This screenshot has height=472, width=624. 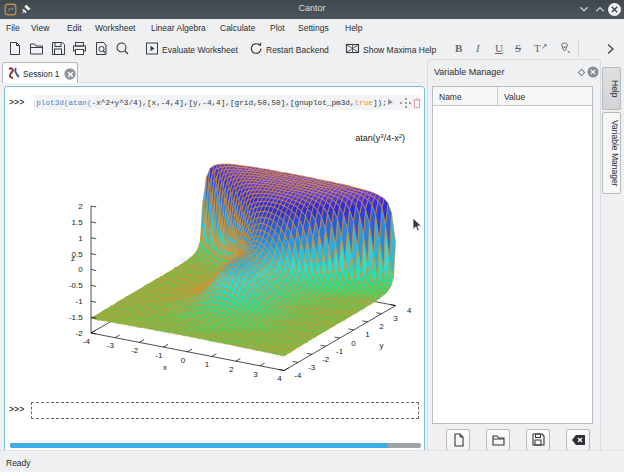 I want to click on svg-text: -0.5, so click(x=76, y=286).